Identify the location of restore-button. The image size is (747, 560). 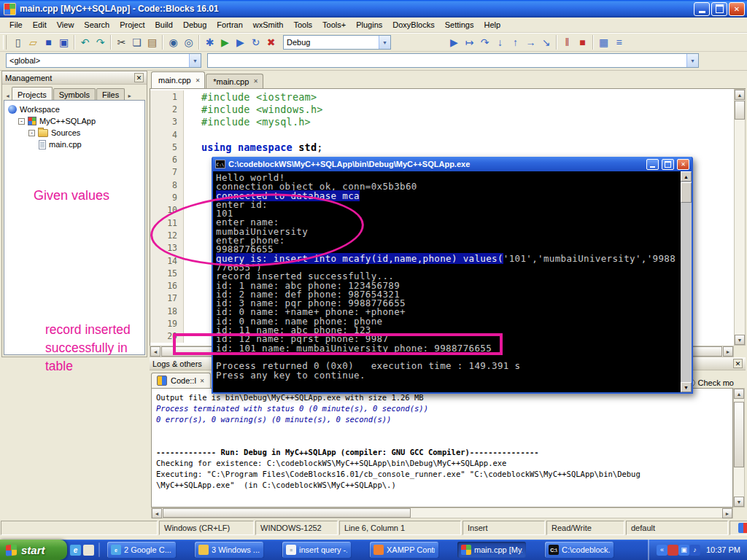
(719, 9).